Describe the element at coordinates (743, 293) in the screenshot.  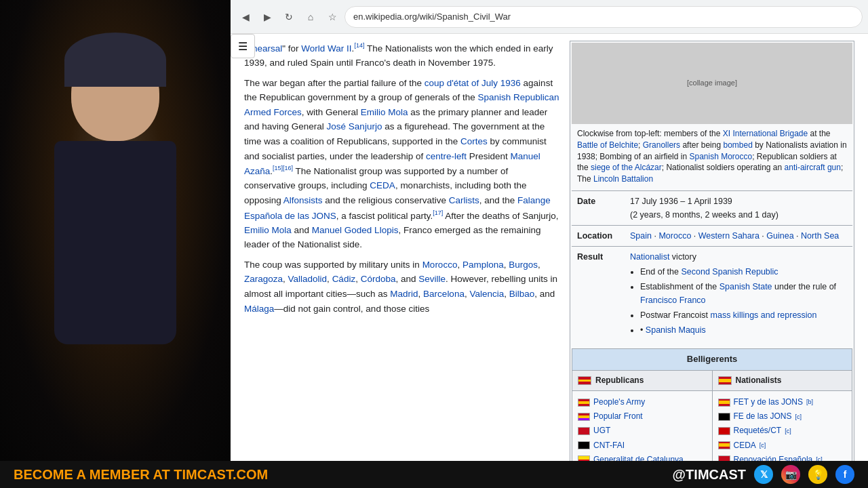
I see `result-item: Establishment of the Spanish State under…` at that location.